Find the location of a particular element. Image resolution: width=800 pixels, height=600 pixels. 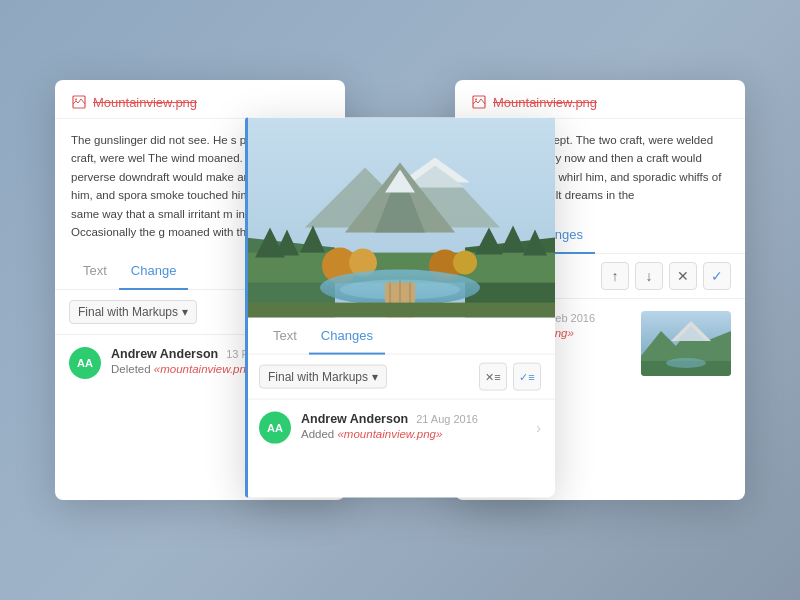

right-filename: Mountainview.png is located at coordinates (545, 102).